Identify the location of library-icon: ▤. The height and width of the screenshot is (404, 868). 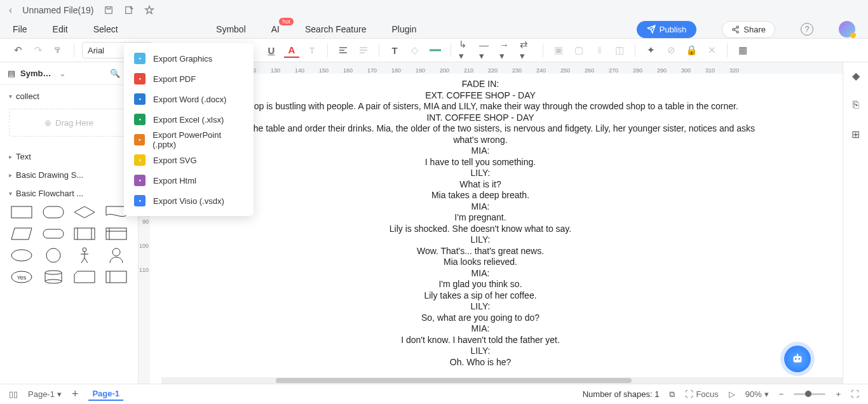
(11, 74).